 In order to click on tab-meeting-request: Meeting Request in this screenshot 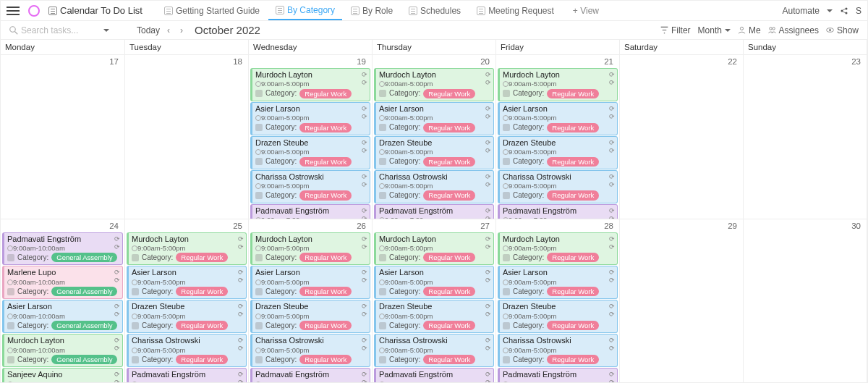, I will do `click(515, 11)`.